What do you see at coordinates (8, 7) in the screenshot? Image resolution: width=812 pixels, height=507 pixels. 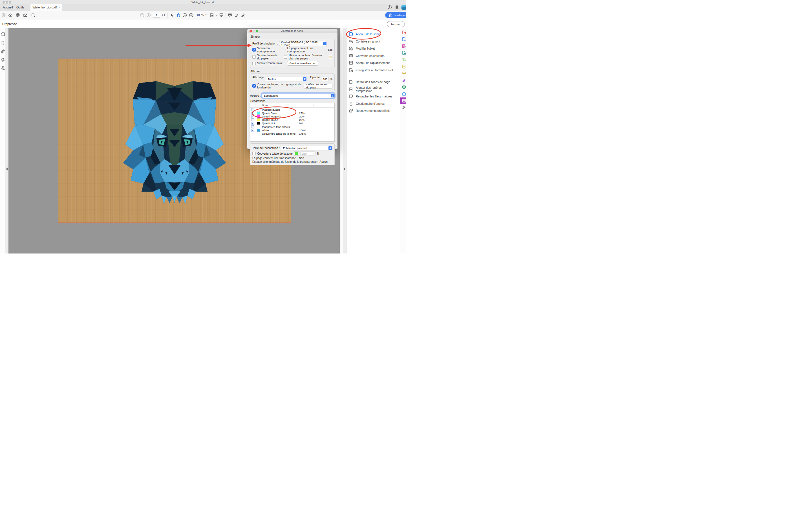 I see `tab-home: Accueil` at bounding box center [8, 7].